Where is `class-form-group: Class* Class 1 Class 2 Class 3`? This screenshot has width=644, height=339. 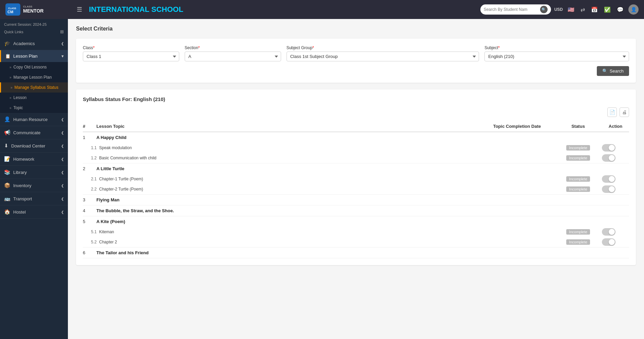
class-form-group: Class* Class 1 Class 2 Class 3 is located at coordinates (131, 54).